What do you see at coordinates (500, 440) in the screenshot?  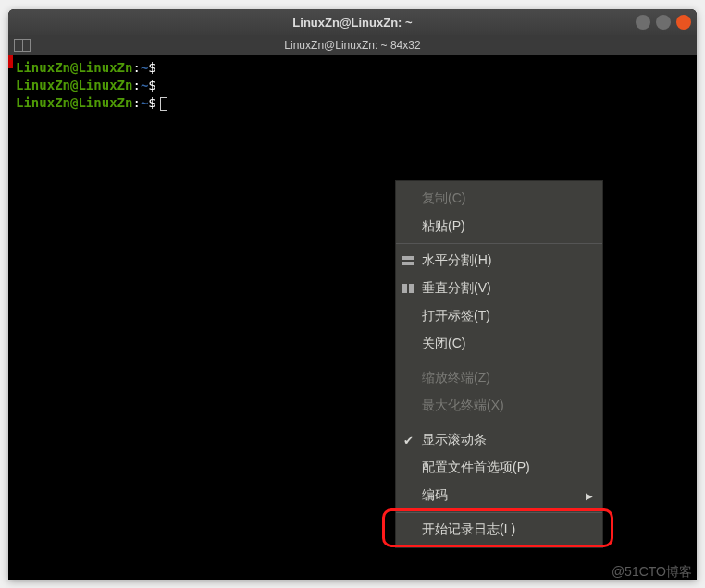 I see `menu-show-scrollbar: ✔ 显示滚动条` at bounding box center [500, 440].